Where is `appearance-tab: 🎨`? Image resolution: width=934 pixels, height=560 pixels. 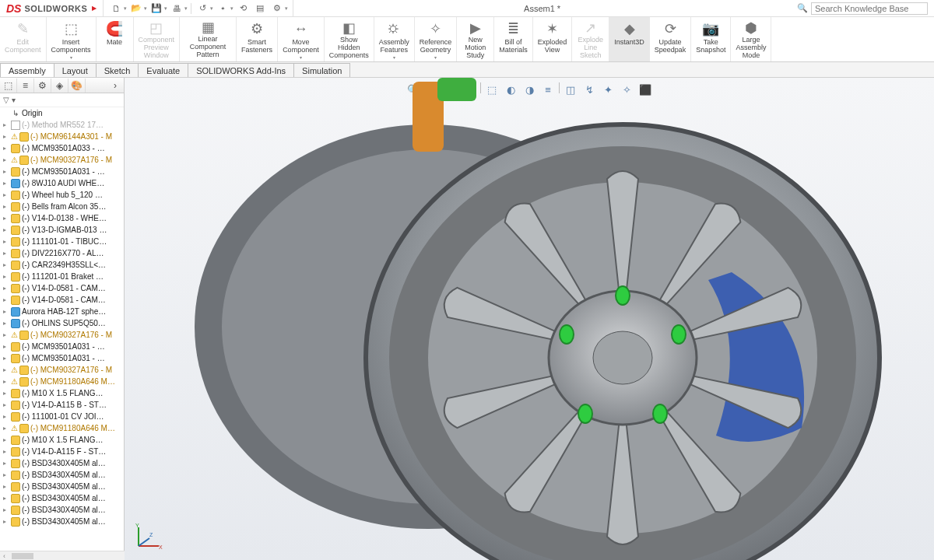
appearance-tab: 🎨 is located at coordinates (77, 86).